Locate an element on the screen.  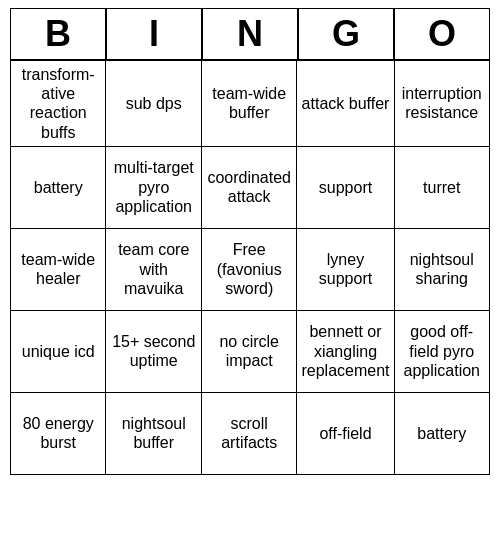
cell-text-24: battery is located at coordinates (442, 434).